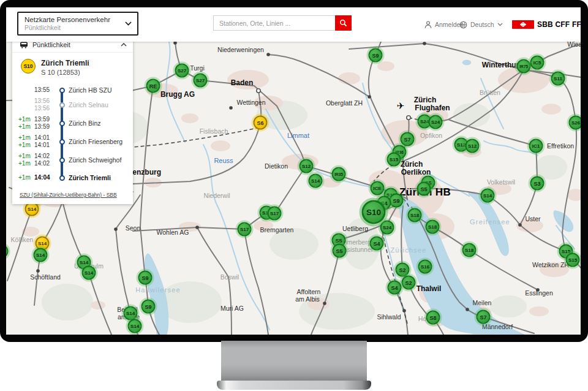 Image resolution: width=588 pixels, height=391 pixels. Describe the element at coordinates (75, 45) in the screenshot. I see `panel-title: Pünktlichkeit` at that location.